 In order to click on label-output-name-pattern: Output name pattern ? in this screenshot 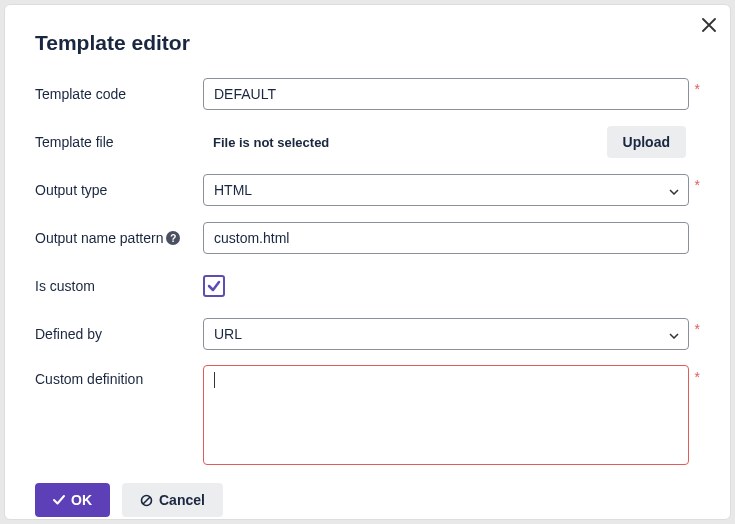, I will do `click(119, 238)`.